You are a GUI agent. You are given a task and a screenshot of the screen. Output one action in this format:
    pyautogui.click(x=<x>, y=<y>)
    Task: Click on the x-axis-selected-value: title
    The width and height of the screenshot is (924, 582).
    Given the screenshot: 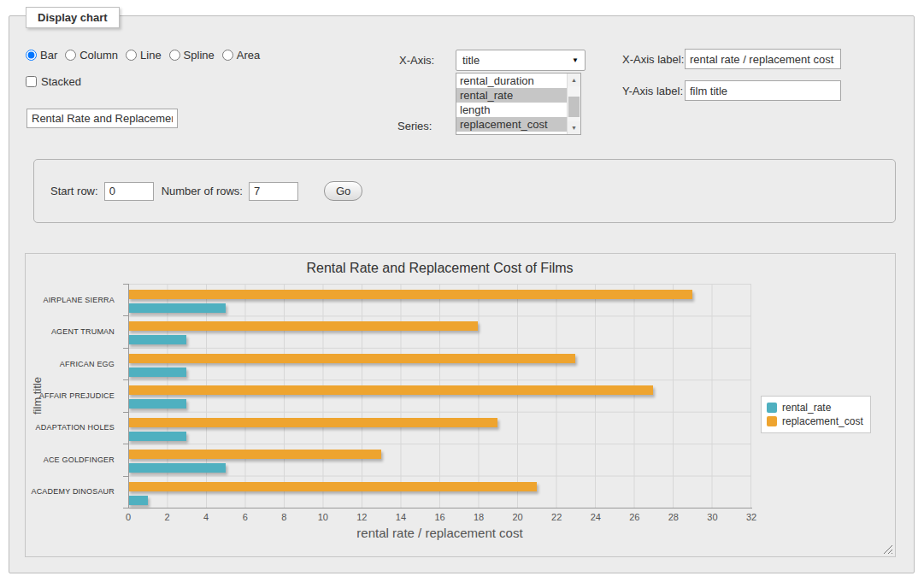 What is the action you would take?
    pyautogui.click(x=471, y=60)
    